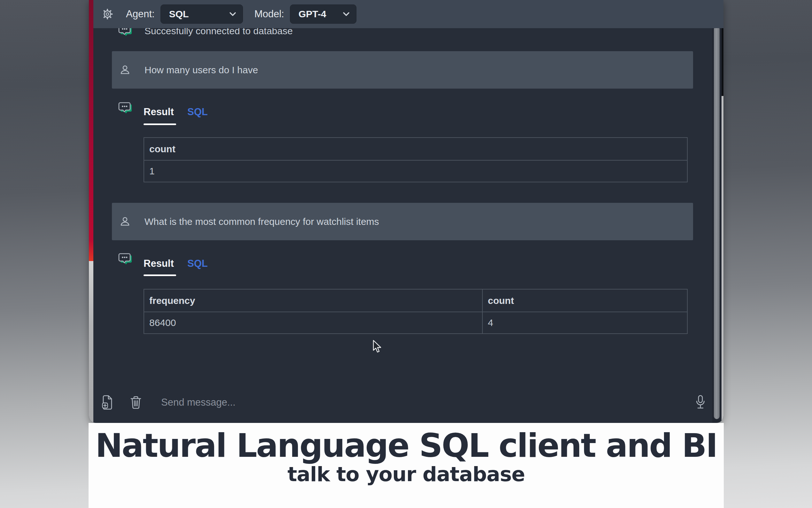 The height and width of the screenshot is (508, 812). Describe the element at coordinates (585, 323) in the screenshot. I see `table-cell: 4` at that location.